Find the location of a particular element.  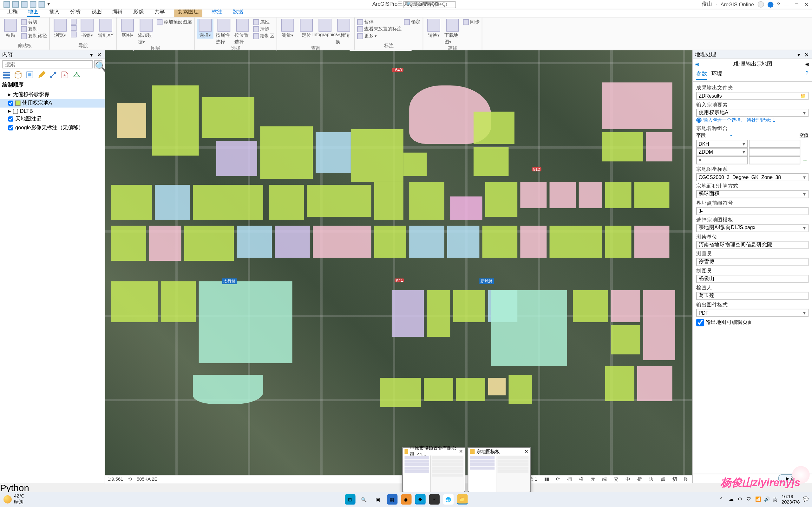

taskbar-app-icon: Y is located at coordinates (434, 499).